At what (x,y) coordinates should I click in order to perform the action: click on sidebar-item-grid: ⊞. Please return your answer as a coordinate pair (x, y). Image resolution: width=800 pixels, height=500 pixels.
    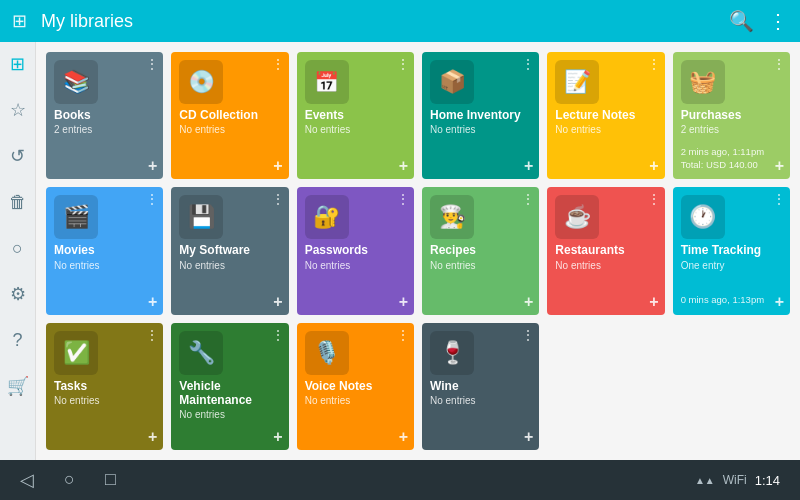
    Looking at the image, I should click on (18, 64).